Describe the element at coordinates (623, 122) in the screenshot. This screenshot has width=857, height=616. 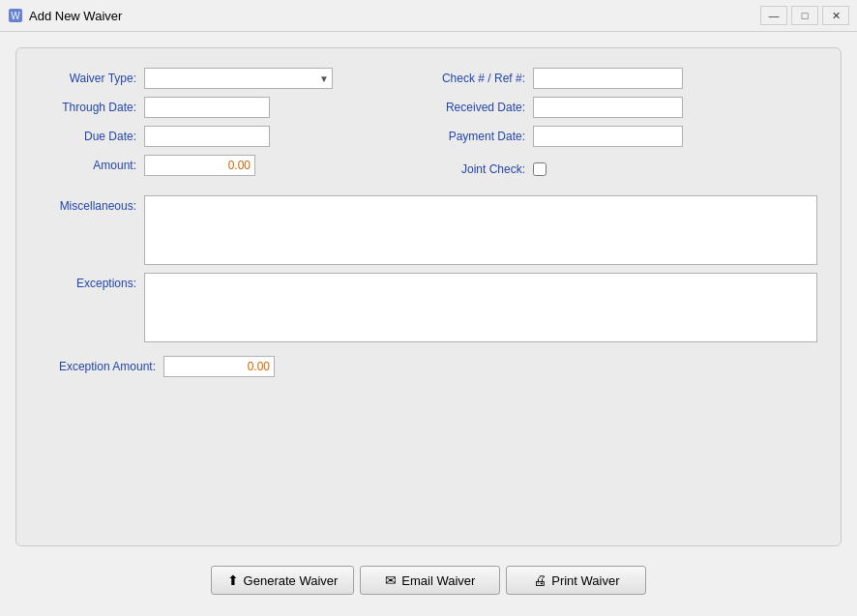
I see `right-column: Check # / Ref #: Received Date: Payment …` at that location.